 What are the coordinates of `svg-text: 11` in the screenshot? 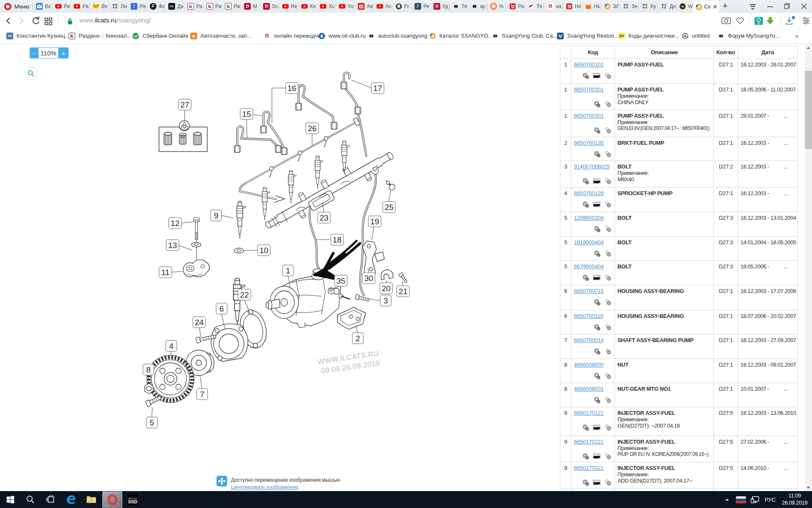 It's located at (165, 273).